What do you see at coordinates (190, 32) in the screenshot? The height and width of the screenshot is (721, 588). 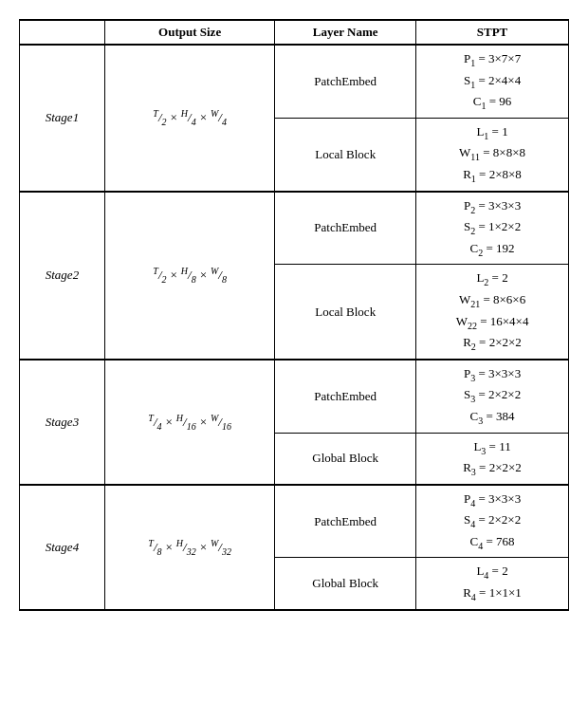 I see `col-output: Output Size` at bounding box center [190, 32].